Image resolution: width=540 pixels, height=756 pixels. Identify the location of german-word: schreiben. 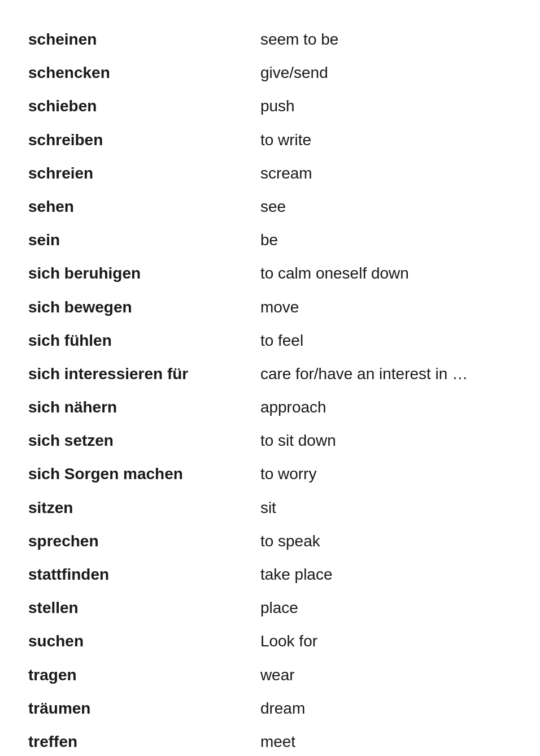
(145, 140).